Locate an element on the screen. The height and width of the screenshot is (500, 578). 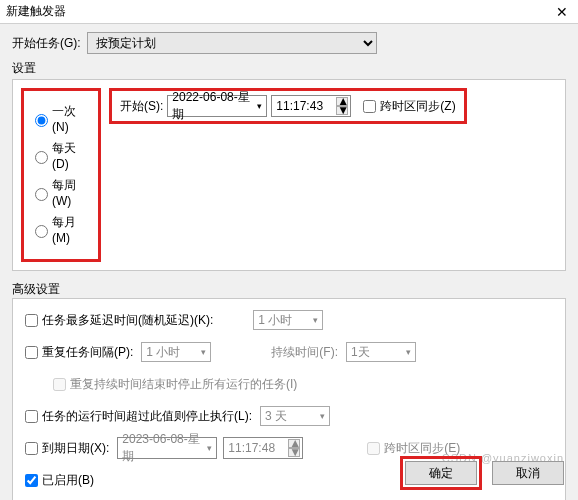
expire-checkbox: 到期日期(X): is located at coordinates (65, 448).